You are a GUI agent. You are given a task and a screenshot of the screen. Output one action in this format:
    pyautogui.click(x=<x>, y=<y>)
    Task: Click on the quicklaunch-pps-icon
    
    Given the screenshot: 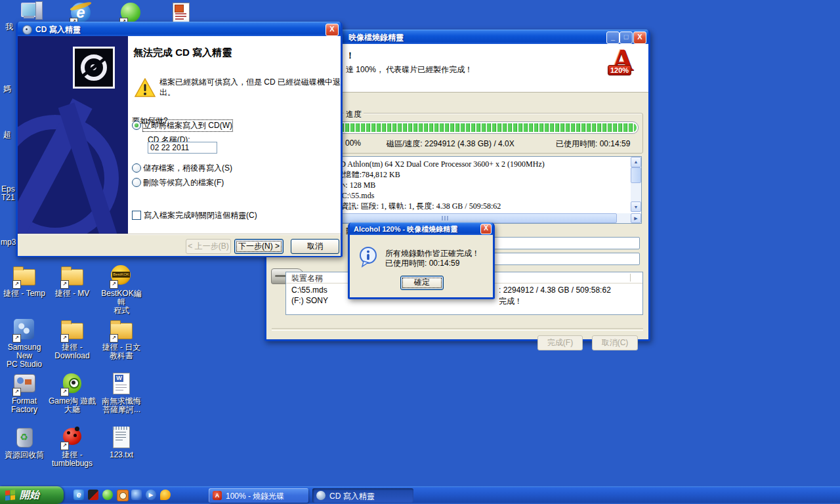 What is the action you would take?
    pyautogui.click(x=108, y=495)
    